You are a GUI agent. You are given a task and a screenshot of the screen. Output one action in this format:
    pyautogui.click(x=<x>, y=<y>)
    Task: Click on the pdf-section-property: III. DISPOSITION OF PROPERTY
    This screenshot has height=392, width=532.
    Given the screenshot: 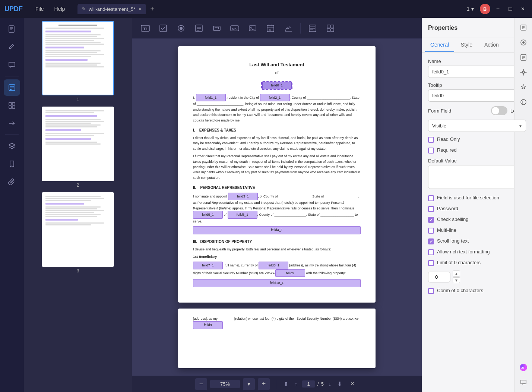 What is the action you would take?
    pyautogui.click(x=277, y=241)
    